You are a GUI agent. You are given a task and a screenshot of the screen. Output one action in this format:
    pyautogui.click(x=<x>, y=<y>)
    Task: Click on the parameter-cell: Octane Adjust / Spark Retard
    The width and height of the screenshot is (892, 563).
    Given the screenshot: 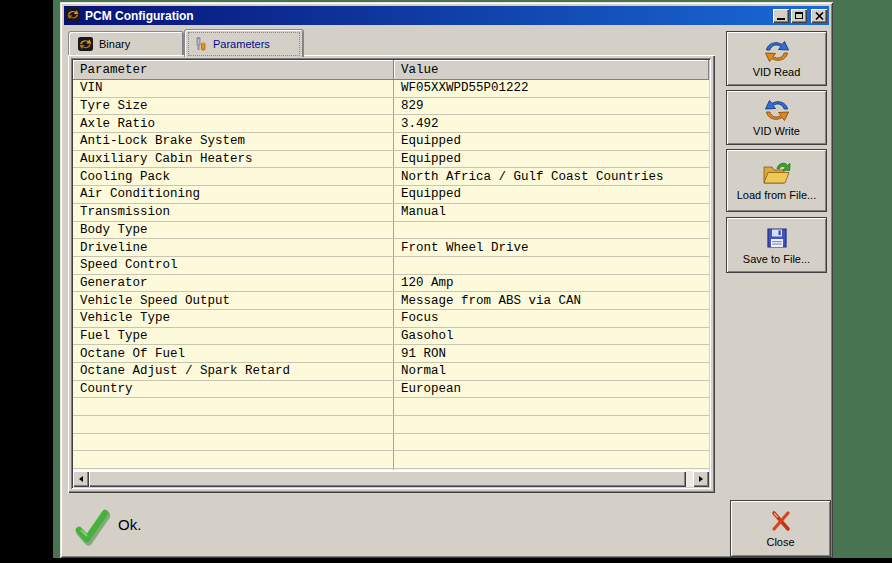 What is the action you would take?
    pyautogui.click(x=234, y=372)
    